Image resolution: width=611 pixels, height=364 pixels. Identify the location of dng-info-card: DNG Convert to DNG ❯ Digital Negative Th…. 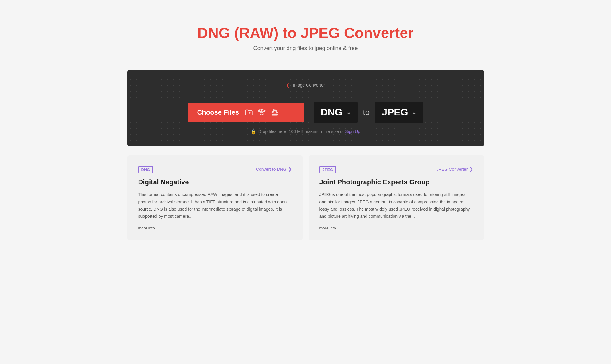
(215, 198).